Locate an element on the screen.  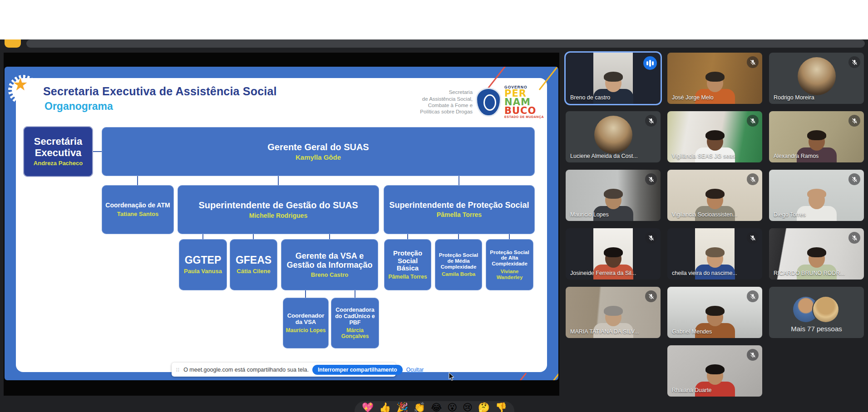
participant-name: cheila vieira do nascime... is located at coordinates (705, 273).